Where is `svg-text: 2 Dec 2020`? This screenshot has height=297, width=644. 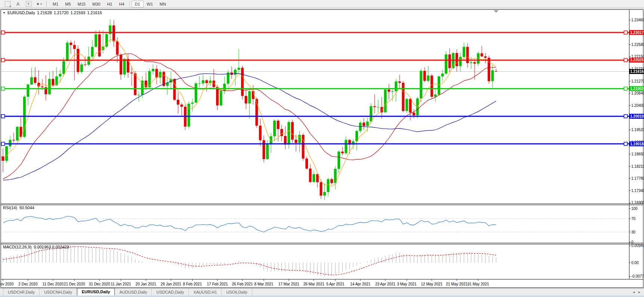 svg-text: 2 Dec 2020 is located at coordinates (28, 284).